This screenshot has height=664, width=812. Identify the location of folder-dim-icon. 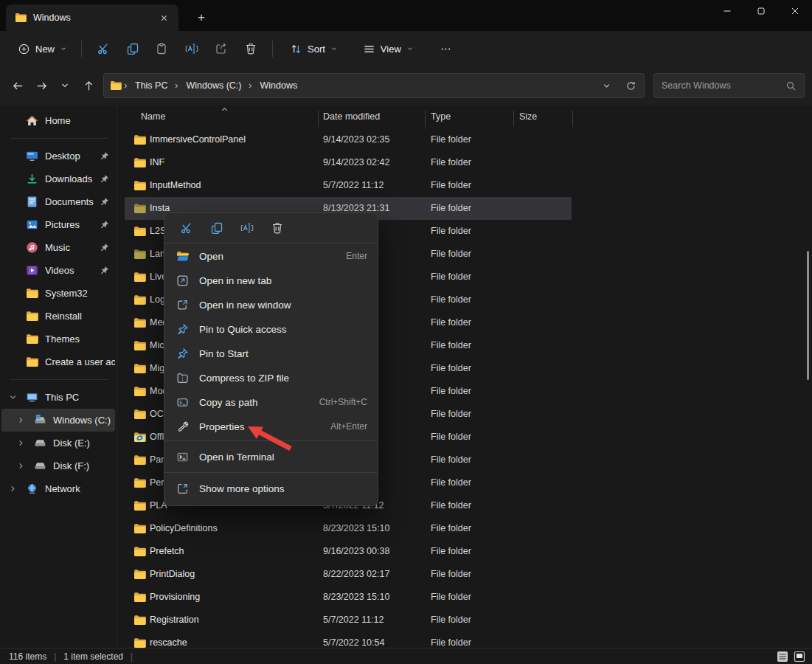
(140, 208).